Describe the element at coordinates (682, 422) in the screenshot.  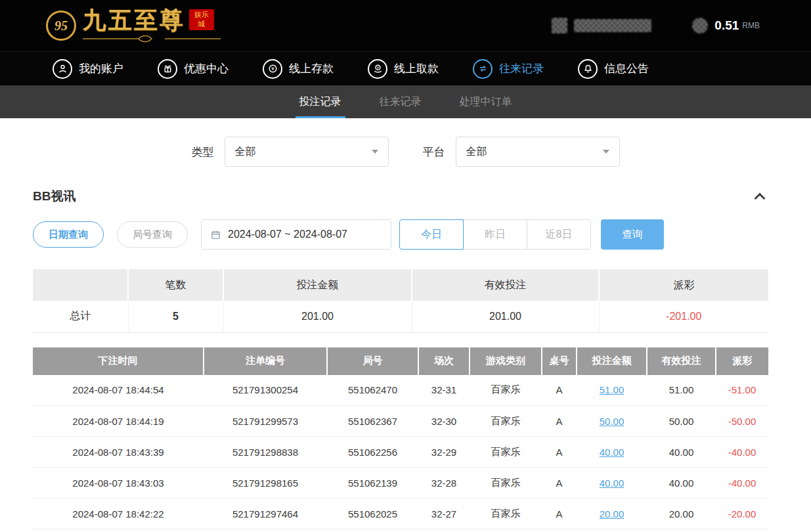
I see `cell-valid: 50.00` at that location.